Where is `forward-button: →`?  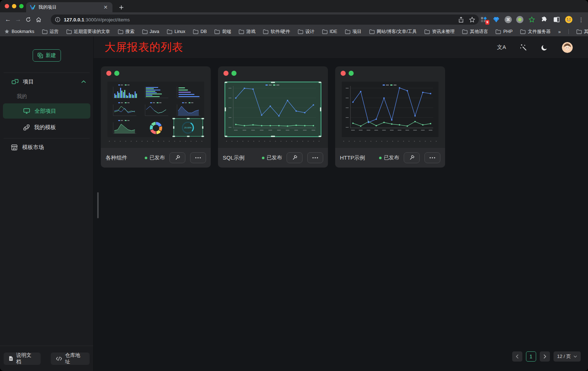
forward-button: → is located at coordinates (18, 20).